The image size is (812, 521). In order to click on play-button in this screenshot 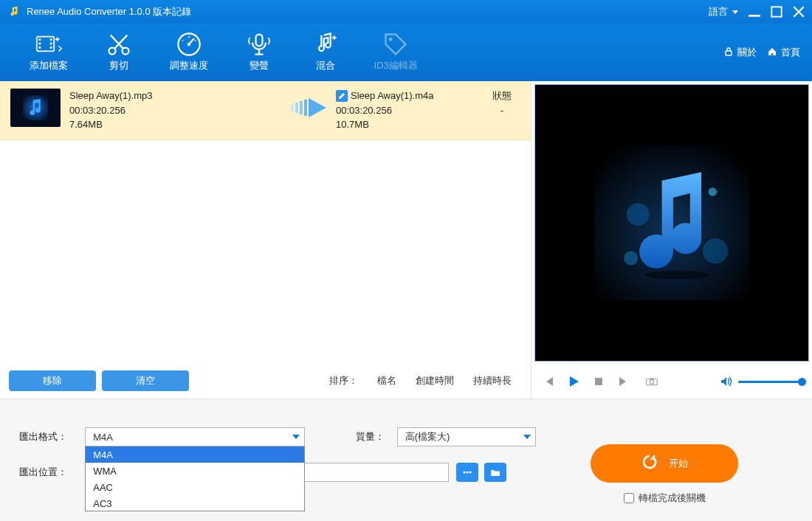, I will do `click(574, 382)`.